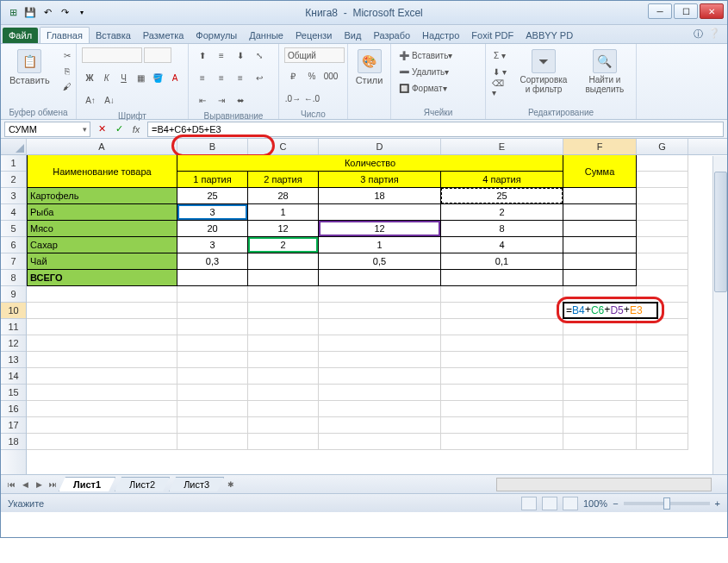 This screenshot has height=563, width=728. I want to click on cell-c7, so click(283, 262).